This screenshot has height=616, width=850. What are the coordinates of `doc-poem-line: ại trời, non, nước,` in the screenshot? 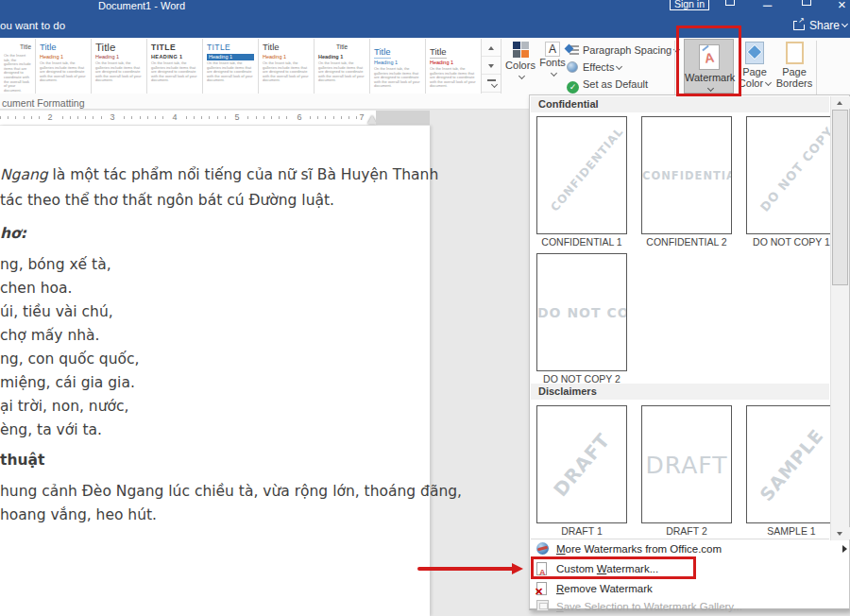 It's located at (64, 406).